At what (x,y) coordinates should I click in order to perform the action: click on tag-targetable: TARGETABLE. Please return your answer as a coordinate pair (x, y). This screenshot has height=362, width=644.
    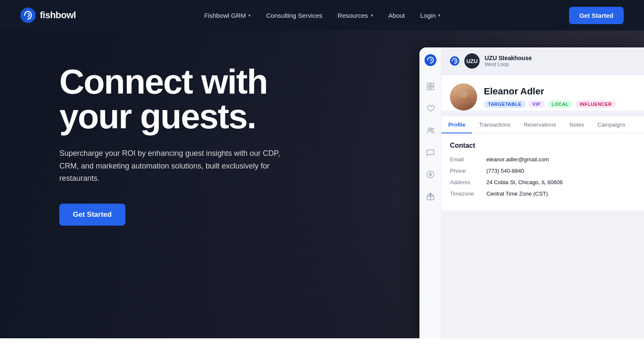
    Looking at the image, I should click on (505, 104).